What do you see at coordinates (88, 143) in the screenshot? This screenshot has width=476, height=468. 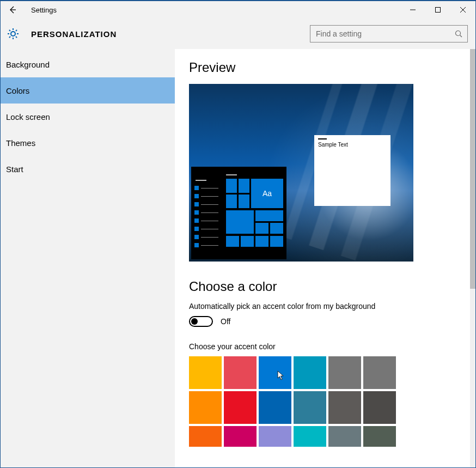 I see `sidebar-item-themes: Themes` at bounding box center [88, 143].